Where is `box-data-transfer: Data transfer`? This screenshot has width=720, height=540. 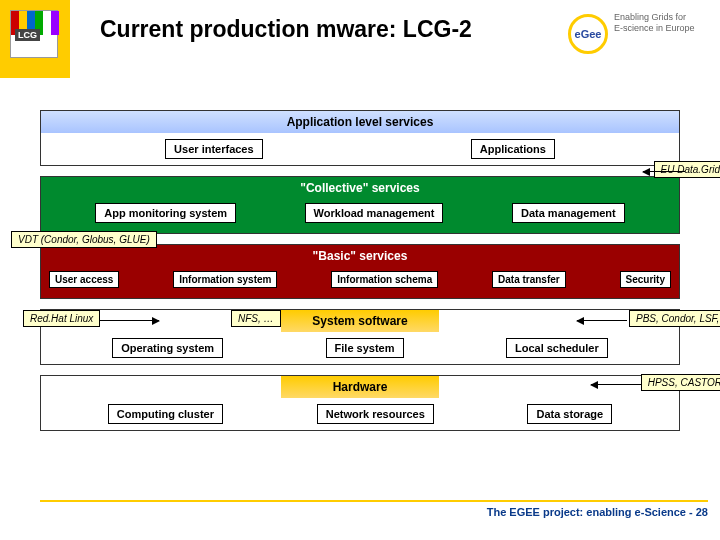 box-data-transfer: Data transfer is located at coordinates (529, 280).